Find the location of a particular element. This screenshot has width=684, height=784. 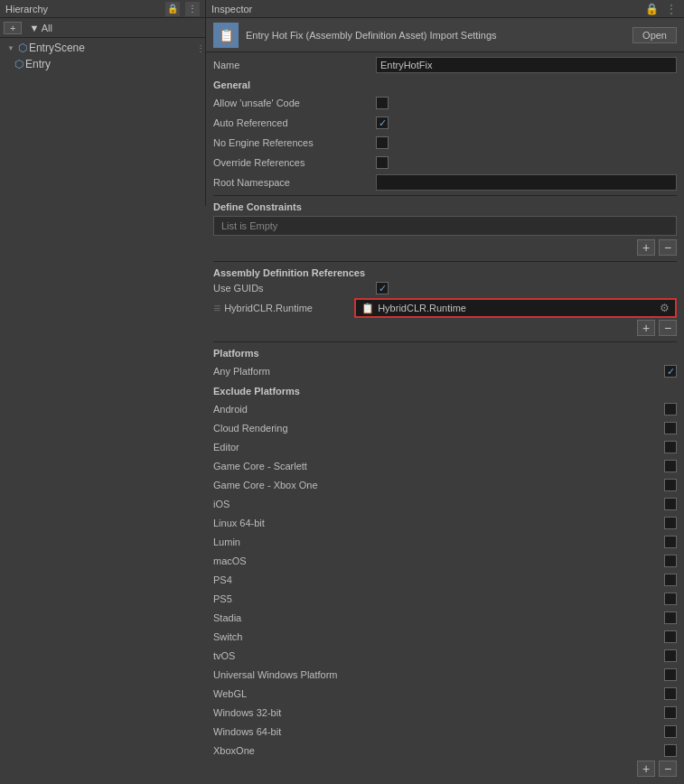

root-namespace-input is located at coordinates (526, 182).